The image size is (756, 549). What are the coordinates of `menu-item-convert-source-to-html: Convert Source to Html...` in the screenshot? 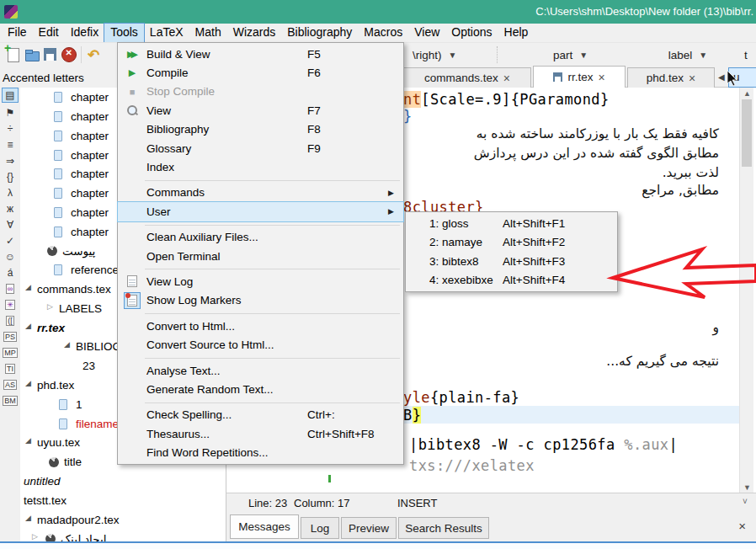 It's located at (261, 344).